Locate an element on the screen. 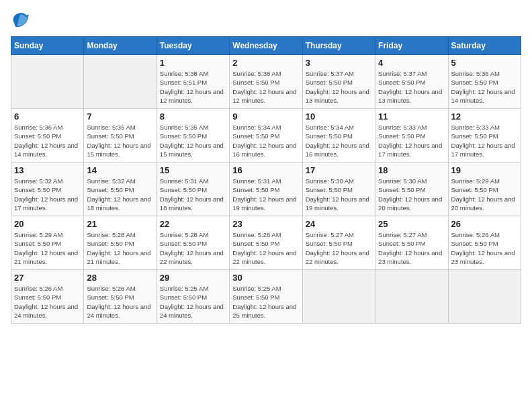  day-info: Sunrise: 5:37 AM Sunset: 5:50 PM Dayligh… is located at coordinates (339, 87).